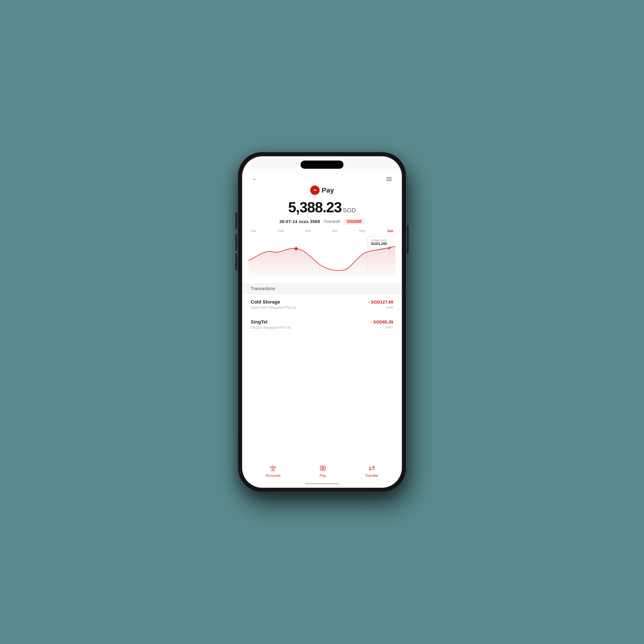  What do you see at coordinates (322, 305) in the screenshot?
I see `transaction-item-cold-storage: Cold Storage Dairy Farm Singapore Pte Lt…` at bounding box center [322, 305].